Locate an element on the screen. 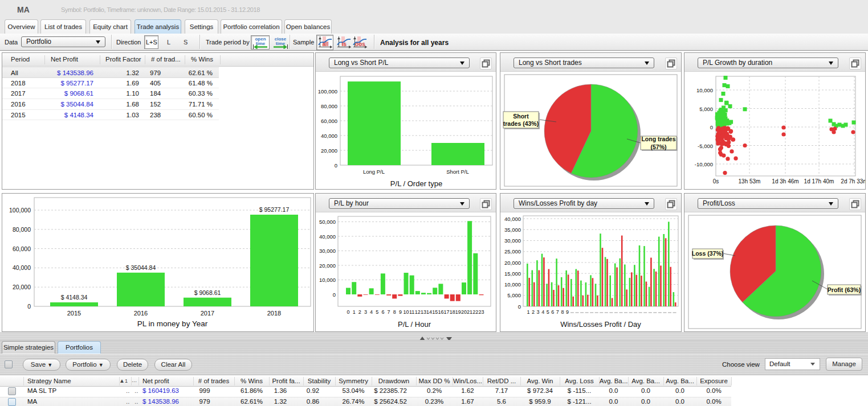 The width and height of the screenshot is (868, 406). svg-text: 2d 7h 33m is located at coordinates (853, 181).